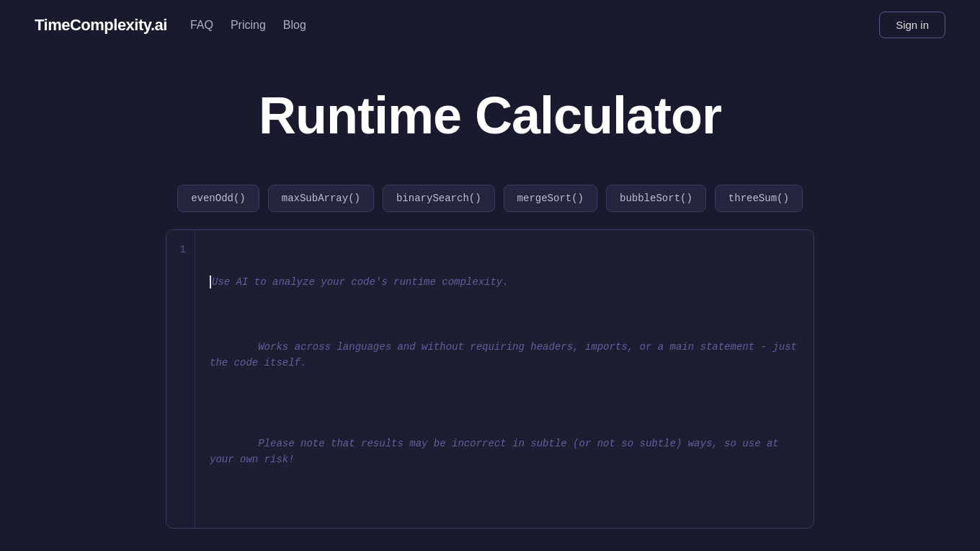 Image resolution: width=980 pixels, height=551 pixels. What do you see at coordinates (490, 115) in the screenshot?
I see `page-title: Runtime Calculator` at bounding box center [490, 115].